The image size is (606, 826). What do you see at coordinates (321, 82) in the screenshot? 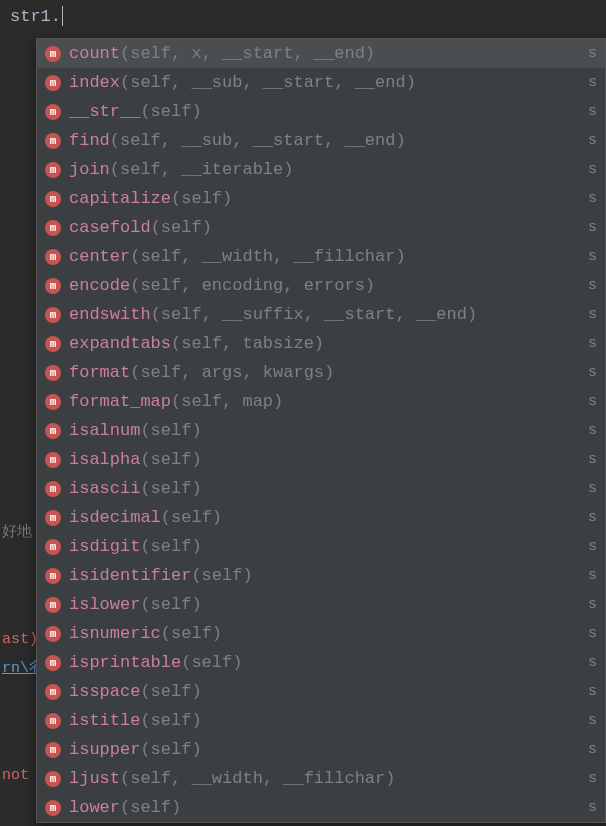
I see `completion-item: mindex(self, __sub, __start, __end)s` at bounding box center [321, 82].